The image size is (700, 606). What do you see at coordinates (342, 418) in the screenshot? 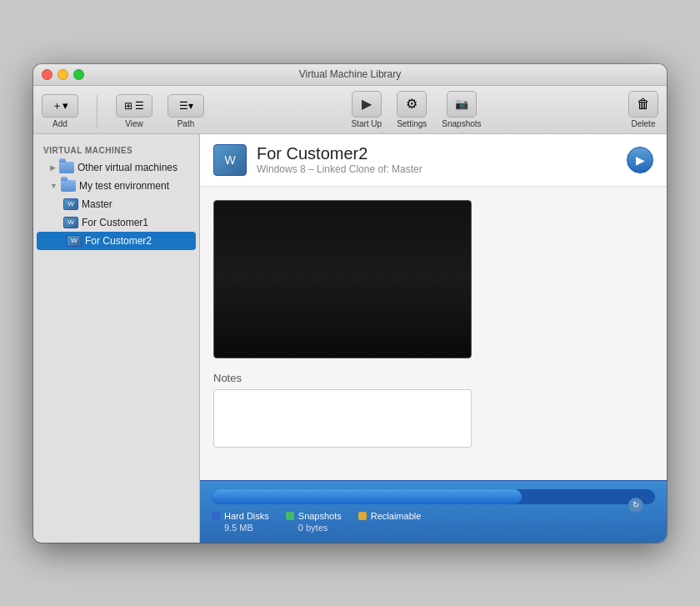
I see `notes-input` at bounding box center [342, 418].